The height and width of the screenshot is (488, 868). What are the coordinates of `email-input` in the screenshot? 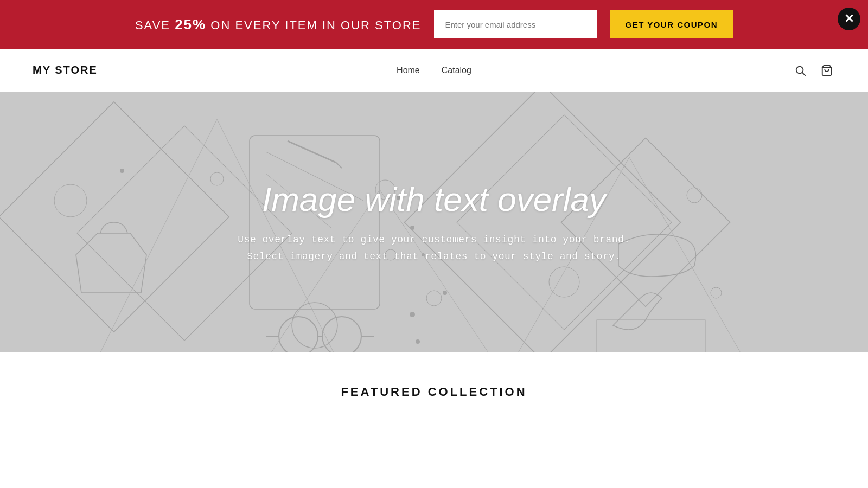 It's located at (515, 24).